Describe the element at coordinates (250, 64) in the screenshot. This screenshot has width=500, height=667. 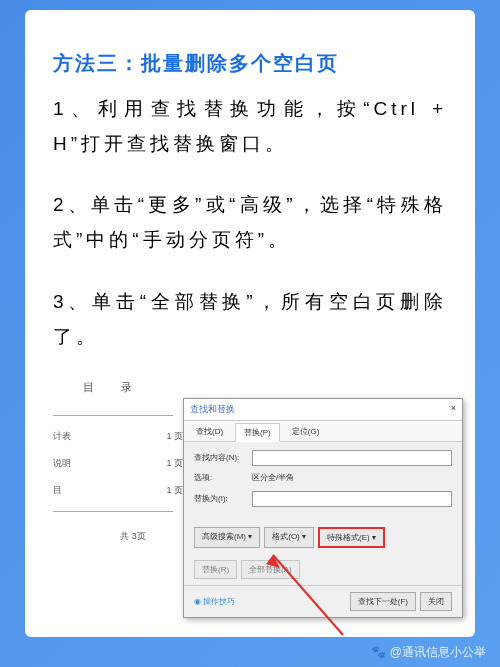
I see `section-title: 方法三：批量删除多个空白页` at that location.